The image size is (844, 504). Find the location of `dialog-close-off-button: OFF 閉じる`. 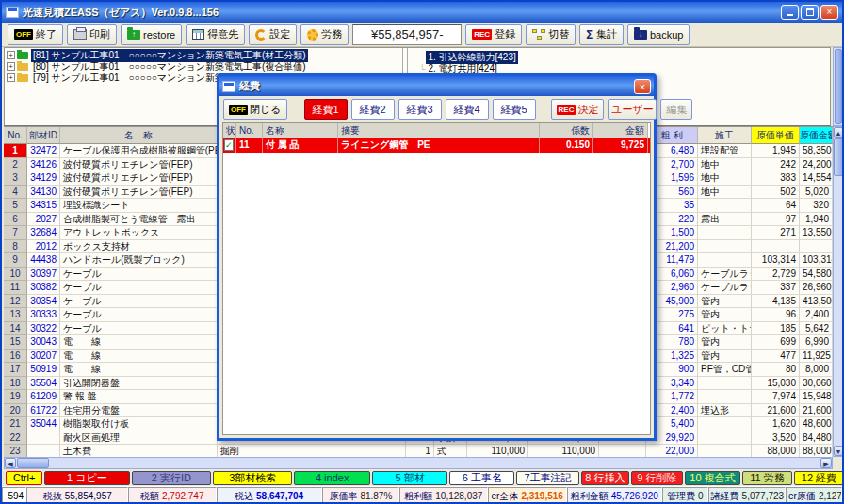

dialog-close-off-button: OFF 閉じる is located at coordinates (255, 109).